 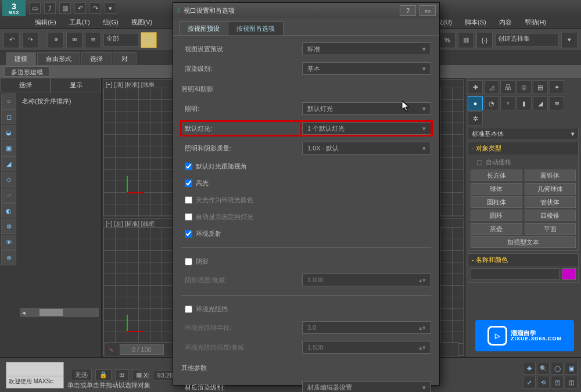 I want to click on nav-a-icon: ⤢, so click(x=529, y=382).